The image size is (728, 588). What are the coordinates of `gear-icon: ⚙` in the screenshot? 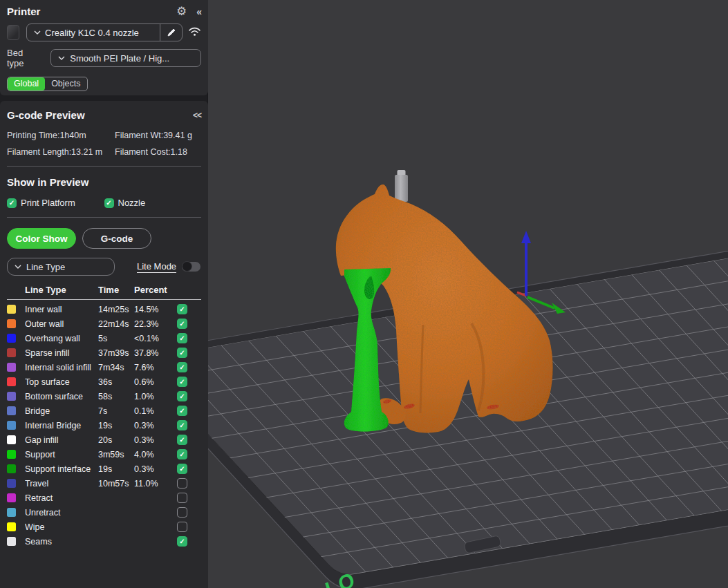 It's located at (181, 11).